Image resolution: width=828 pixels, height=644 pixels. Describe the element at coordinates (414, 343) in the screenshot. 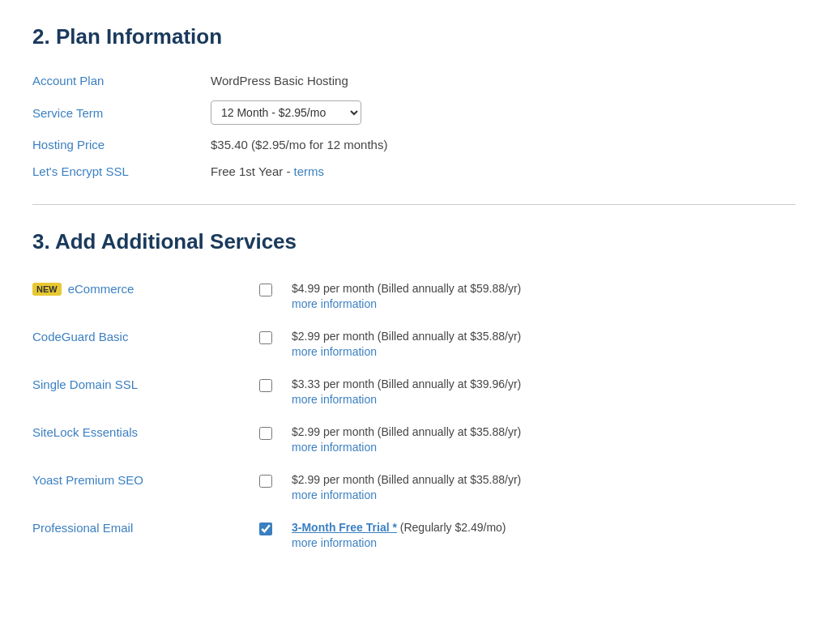

I see `codeguard-service-row: CodeGuard Basic $2.99 per month (Billed …` at that location.